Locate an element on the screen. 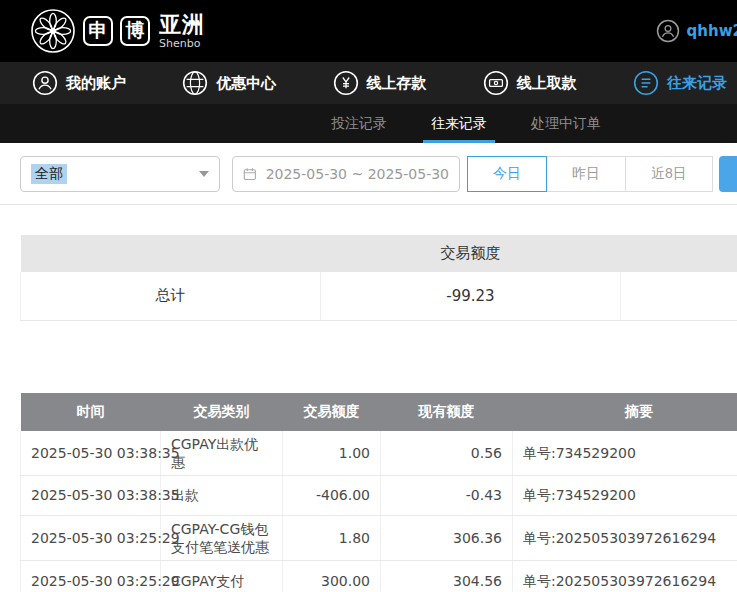 This screenshot has height=592, width=737. search-button is located at coordinates (728, 174).